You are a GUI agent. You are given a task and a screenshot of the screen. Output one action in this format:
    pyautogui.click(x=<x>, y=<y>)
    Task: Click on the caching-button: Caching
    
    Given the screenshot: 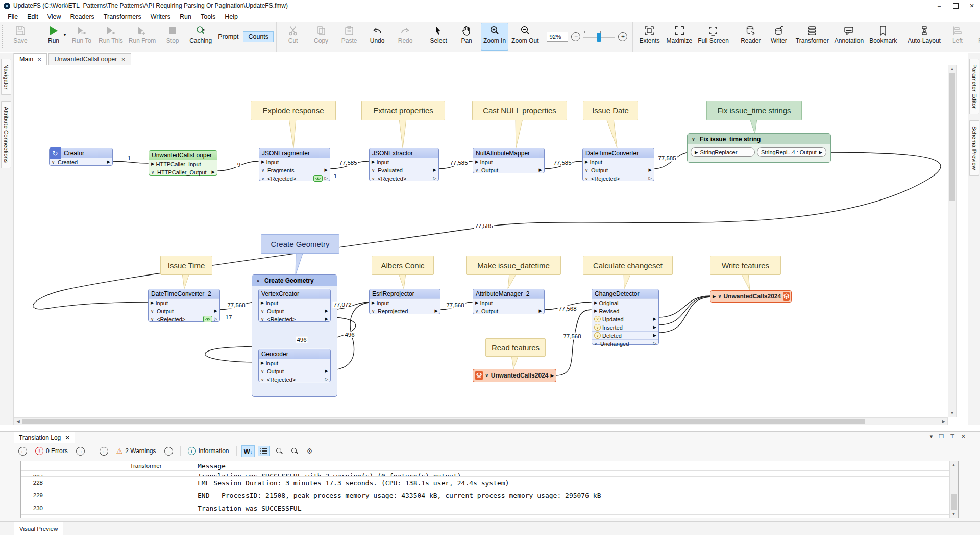 What is the action you would take?
    pyautogui.click(x=201, y=37)
    